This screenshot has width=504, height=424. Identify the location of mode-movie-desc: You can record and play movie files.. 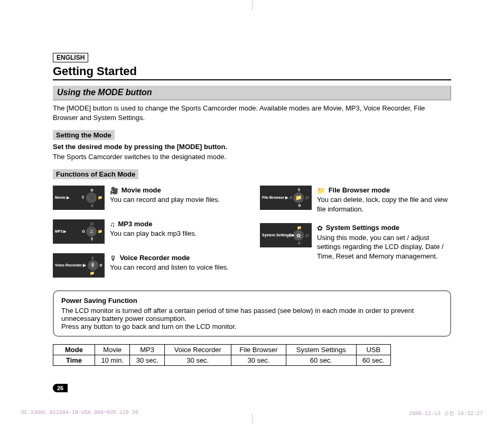
(165, 200).